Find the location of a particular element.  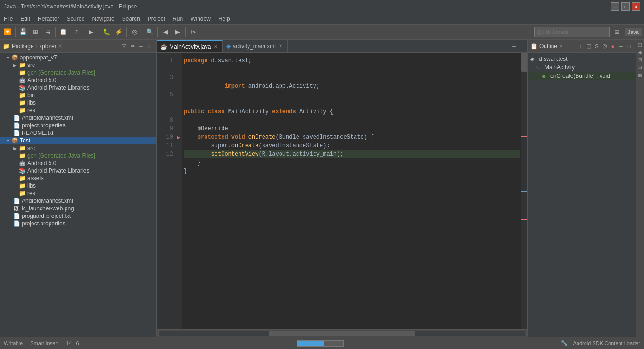

hide-nonpublic-button: ◎ is located at coordinates (605, 46).